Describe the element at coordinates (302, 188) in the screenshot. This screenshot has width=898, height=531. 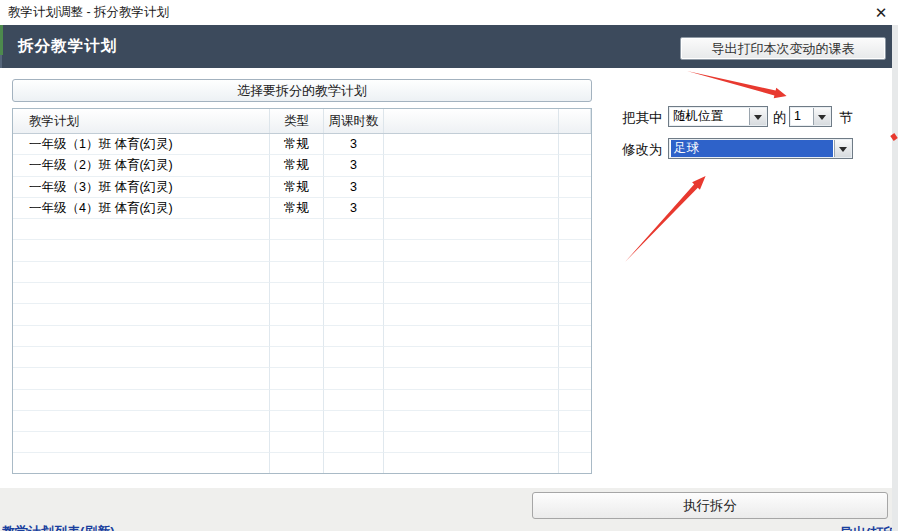
I see `table-row: 一年级（3）班 体育(幻灵)常规3` at that location.